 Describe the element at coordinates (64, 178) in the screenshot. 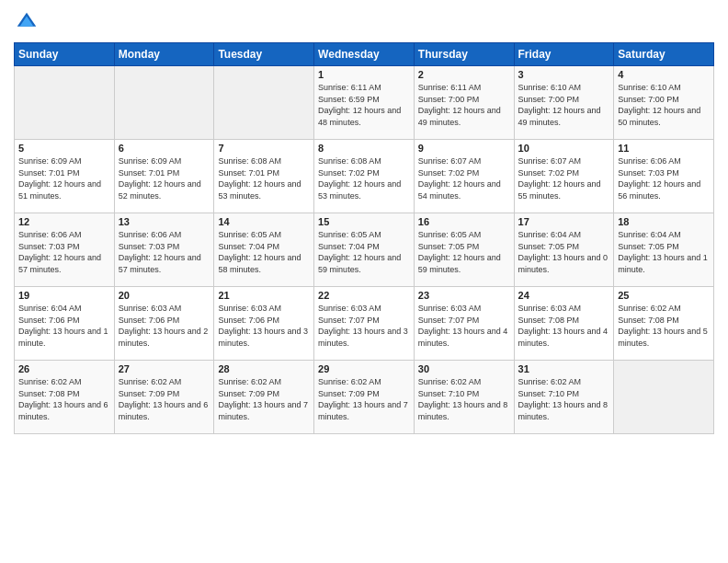

I see `cell-info: Sunrise: 6:09 AM Sunset: 7:01 PM Dayligh…` at that location.